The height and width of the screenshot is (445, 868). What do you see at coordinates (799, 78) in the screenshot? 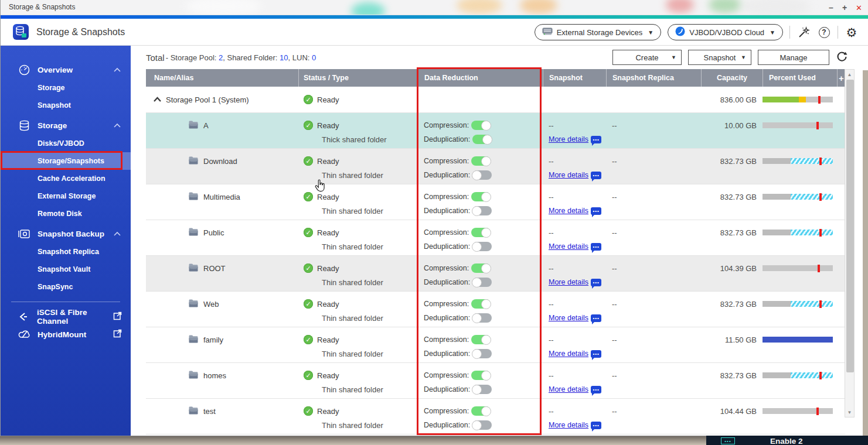
I see `column-header-percent-used: Percent Used` at bounding box center [799, 78].